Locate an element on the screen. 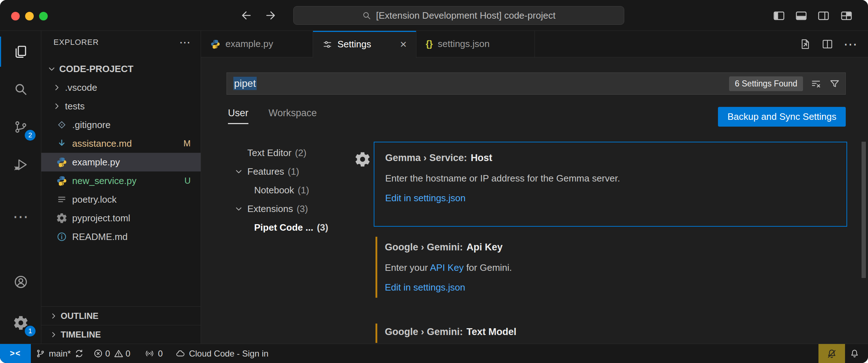  branch-name: main* is located at coordinates (60, 354).